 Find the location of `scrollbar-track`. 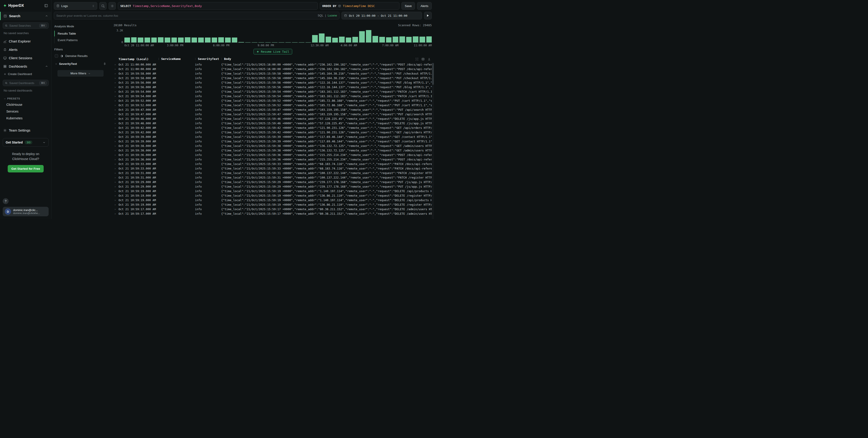

scrollbar-track is located at coordinates (433, 141).